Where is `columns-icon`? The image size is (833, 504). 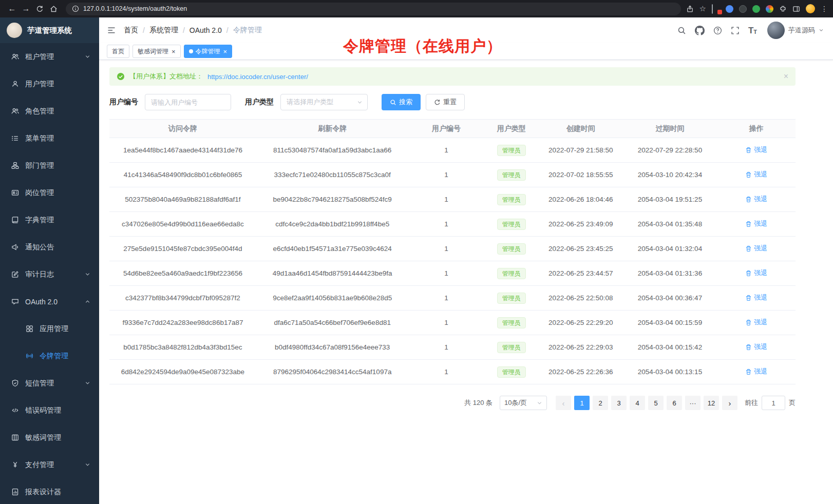
columns-icon is located at coordinates (15, 437).